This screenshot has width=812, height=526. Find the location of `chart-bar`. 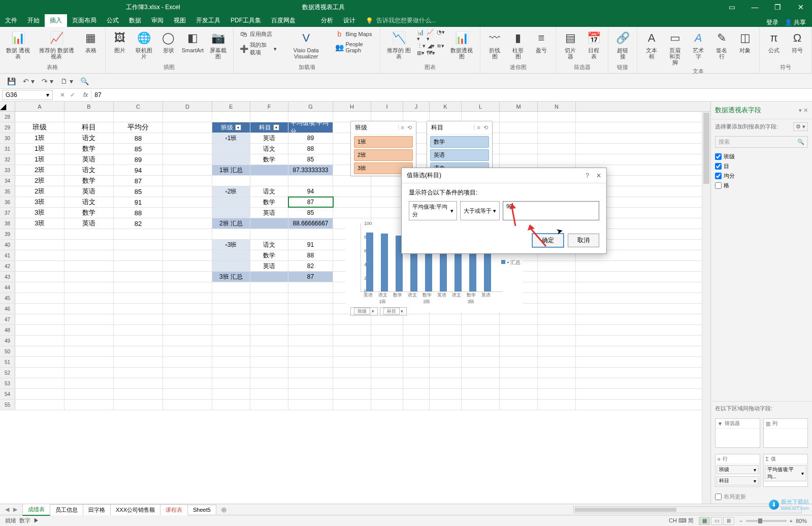

chart-bar is located at coordinates (370, 262).